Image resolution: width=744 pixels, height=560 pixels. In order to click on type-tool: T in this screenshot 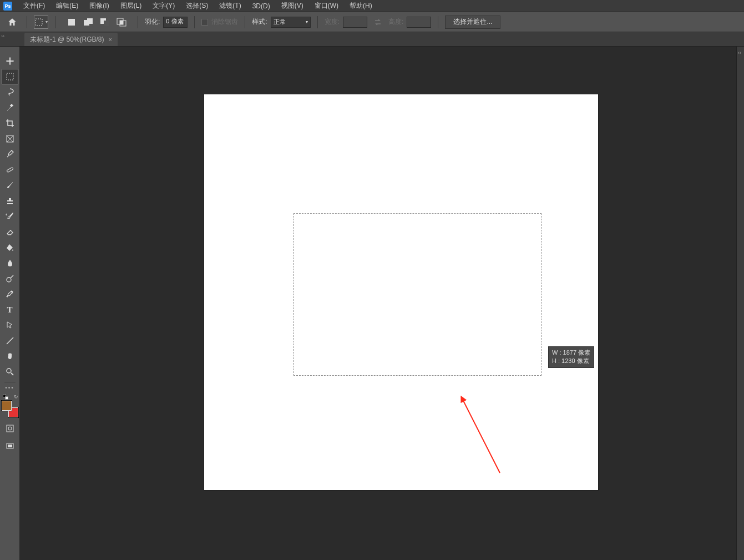, I will do `click(10, 310)`.